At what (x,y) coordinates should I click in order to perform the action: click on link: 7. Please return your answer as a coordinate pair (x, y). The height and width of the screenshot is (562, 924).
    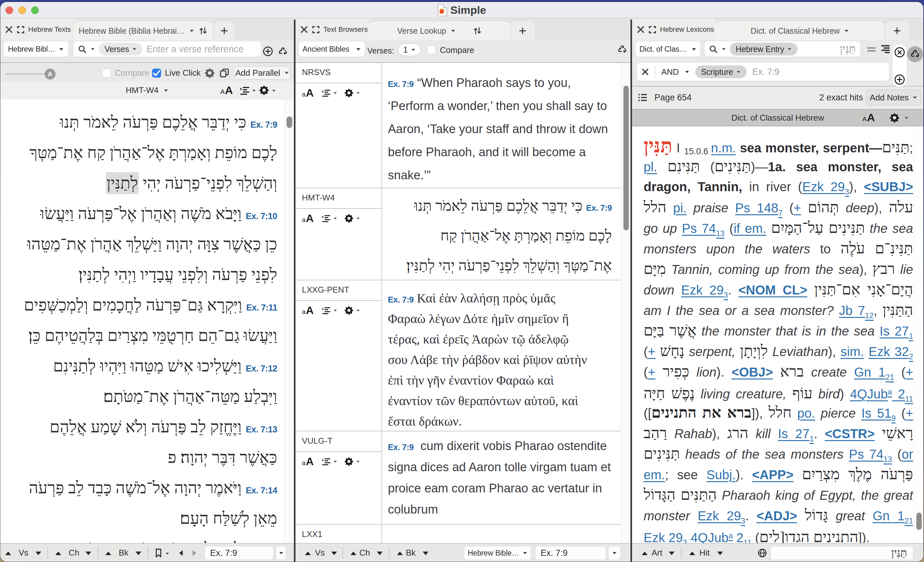
    Looking at the image, I should click on (781, 213).